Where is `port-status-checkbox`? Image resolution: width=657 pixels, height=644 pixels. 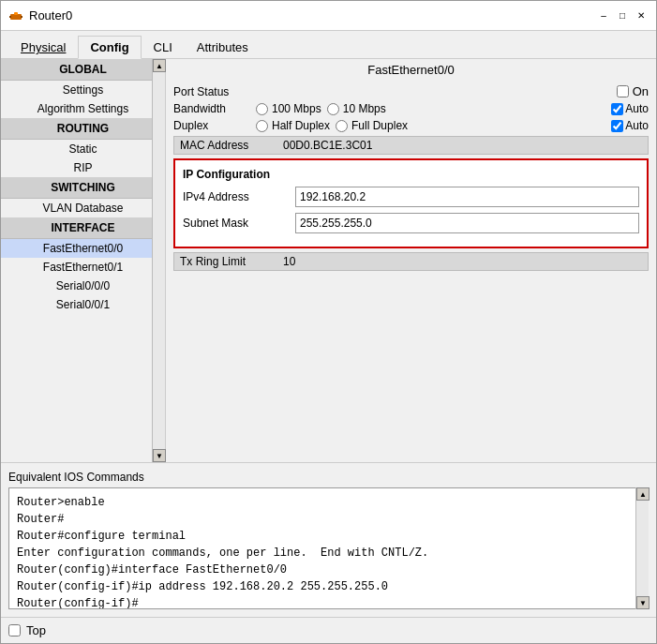
port-status-checkbox is located at coordinates (622, 92).